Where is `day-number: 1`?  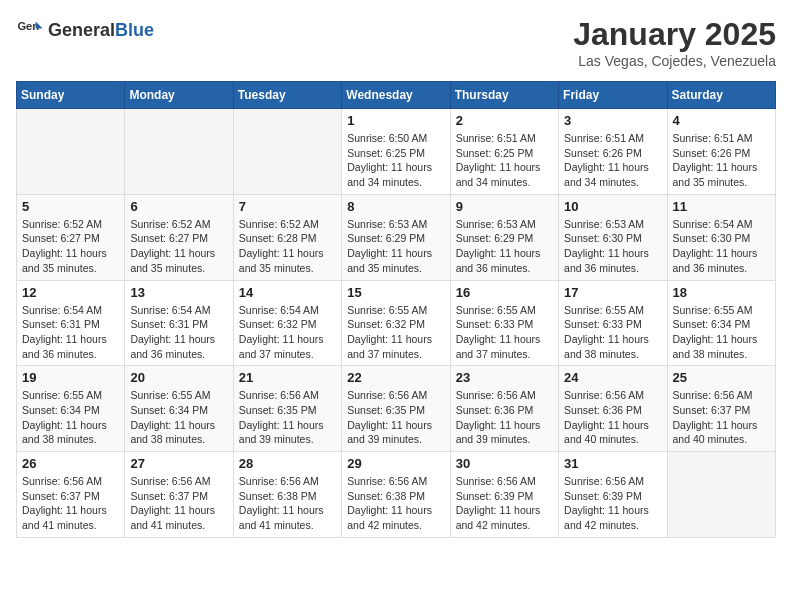
day-number: 1 is located at coordinates (396, 120).